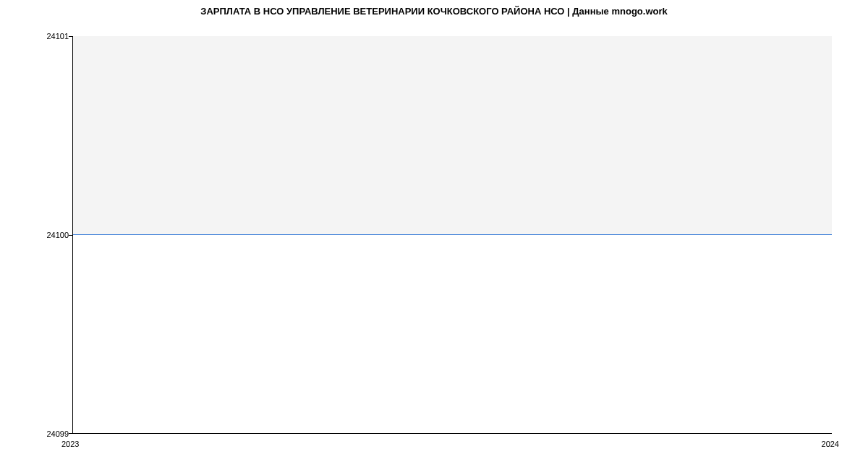  Describe the element at coordinates (58, 36) in the screenshot. I see `y-tick-label: 24101` at that location.